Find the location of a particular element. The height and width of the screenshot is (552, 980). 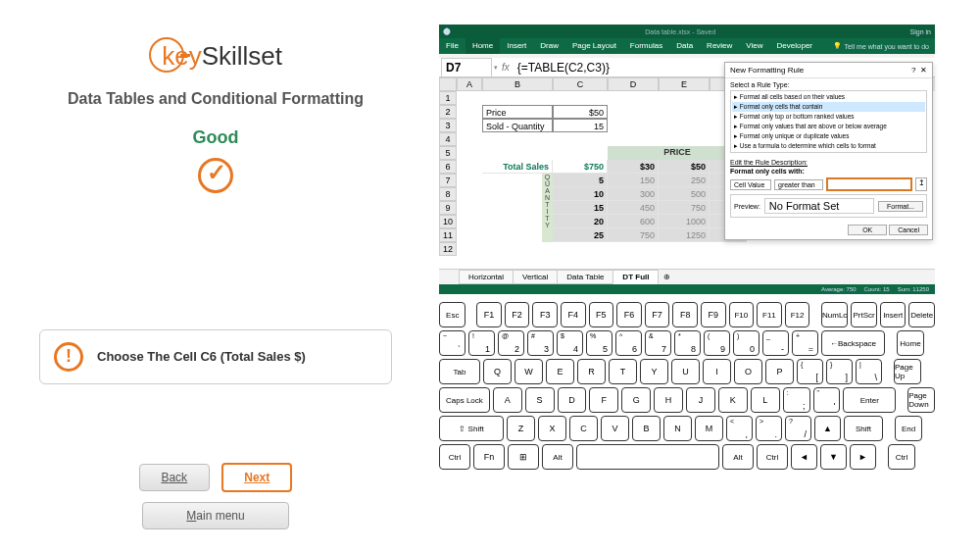

key-capslock: Caps Lock is located at coordinates (465, 400).